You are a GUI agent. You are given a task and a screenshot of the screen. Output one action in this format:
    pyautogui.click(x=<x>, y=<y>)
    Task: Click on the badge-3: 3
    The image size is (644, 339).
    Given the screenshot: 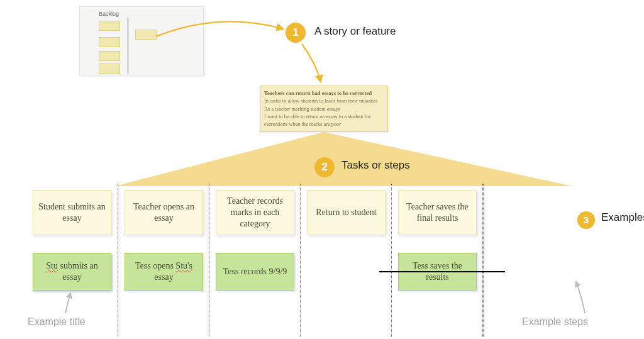 What is the action you would take?
    pyautogui.click(x=586, y=220)
    